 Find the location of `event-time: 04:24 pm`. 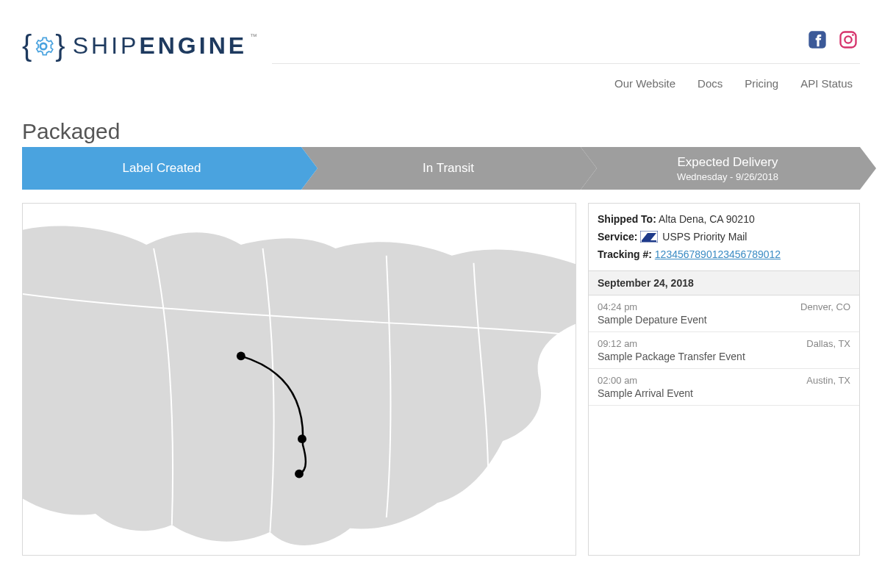

event-time: 04:24 pm is located at coordinates (617, 307).